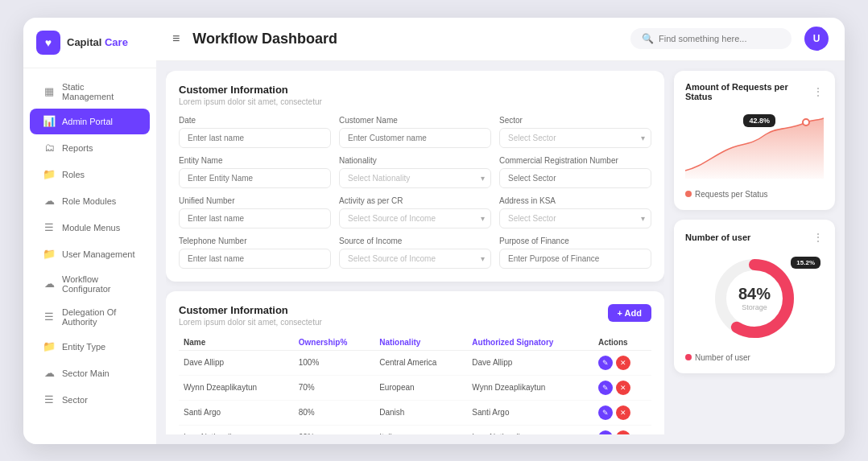 This screenshot has width=868, height=461. I want to click on users-legend-dot, so click(688, 357).